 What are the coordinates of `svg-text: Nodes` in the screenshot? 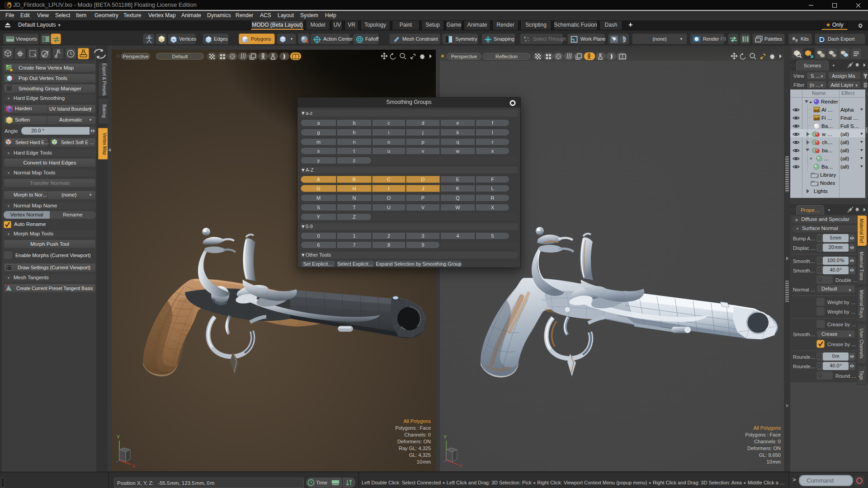 It's located at (827, 183).